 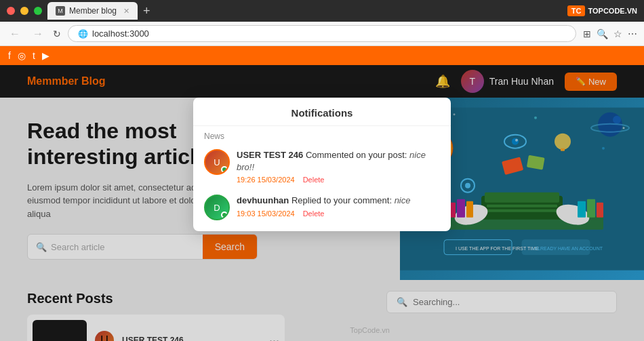 I want to click on youtube-icon: ▶, so click(x=46, y=56).